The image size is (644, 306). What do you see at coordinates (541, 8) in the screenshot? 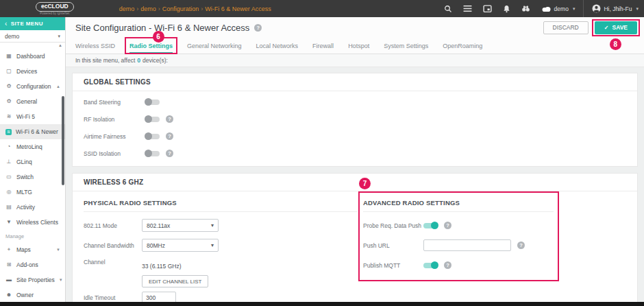
I see `topbar-actions: demo ▾ Hi, Jhih-Fu ▾` at bounding box center [541, 8].